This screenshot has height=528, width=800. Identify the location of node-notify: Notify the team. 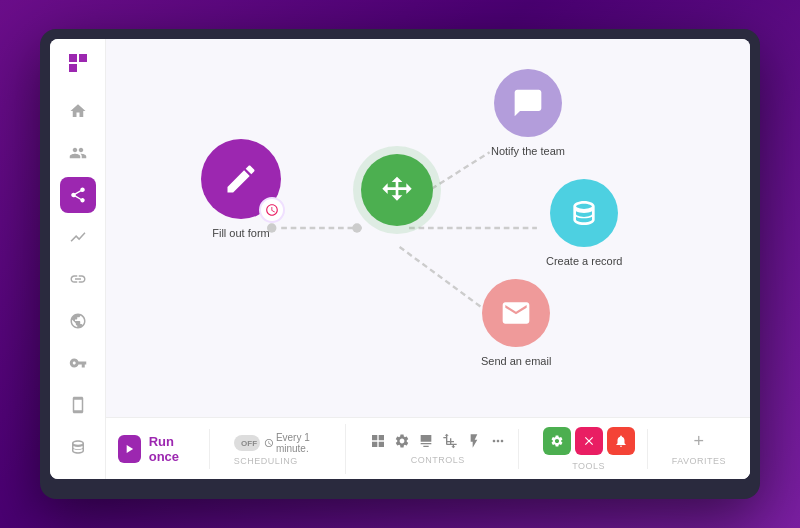
(528, 113).